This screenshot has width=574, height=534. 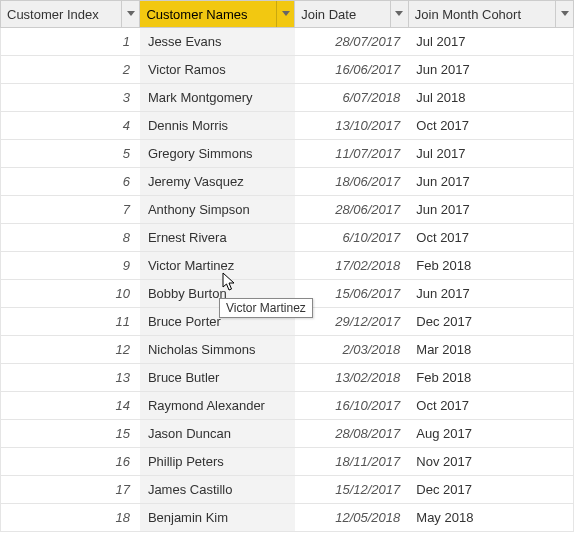 I want to click on cell-join-date: 18/06/2017, so click(x=352, y=182).